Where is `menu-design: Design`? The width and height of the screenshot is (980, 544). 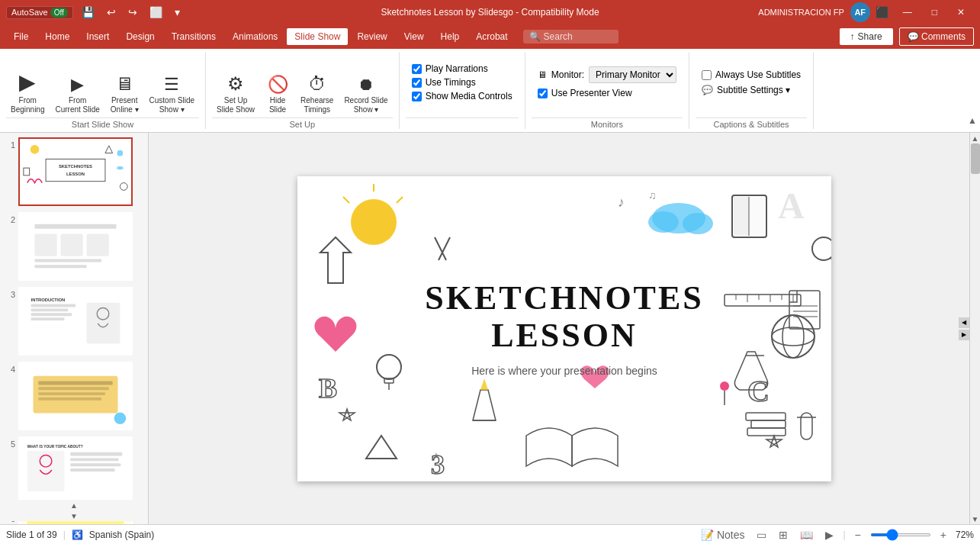 menu-design: Design is located at coordinates (140, 37).